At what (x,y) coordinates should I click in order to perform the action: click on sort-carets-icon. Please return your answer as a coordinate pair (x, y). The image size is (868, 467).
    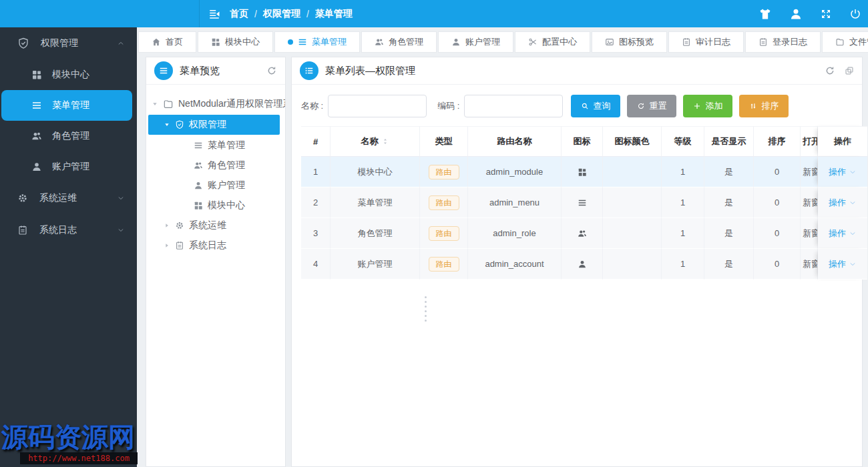
    Looking at the image, I should click on (385, 141).